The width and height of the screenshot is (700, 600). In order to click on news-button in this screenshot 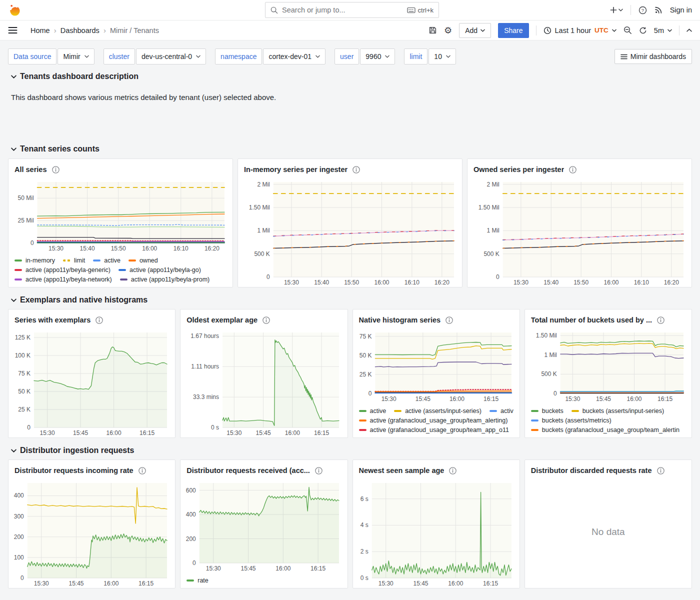, I will do `click(658, 10)`.